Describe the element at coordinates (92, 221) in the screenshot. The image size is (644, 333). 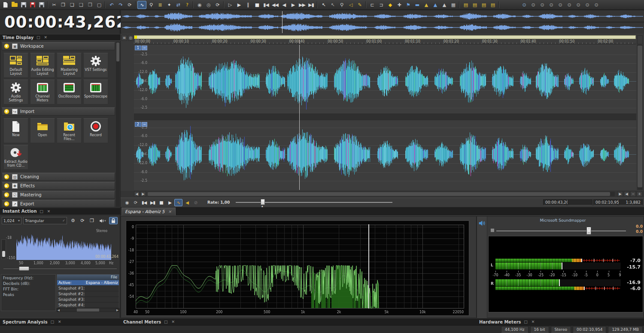
I see `snapshot-icon: ❐` at that location.